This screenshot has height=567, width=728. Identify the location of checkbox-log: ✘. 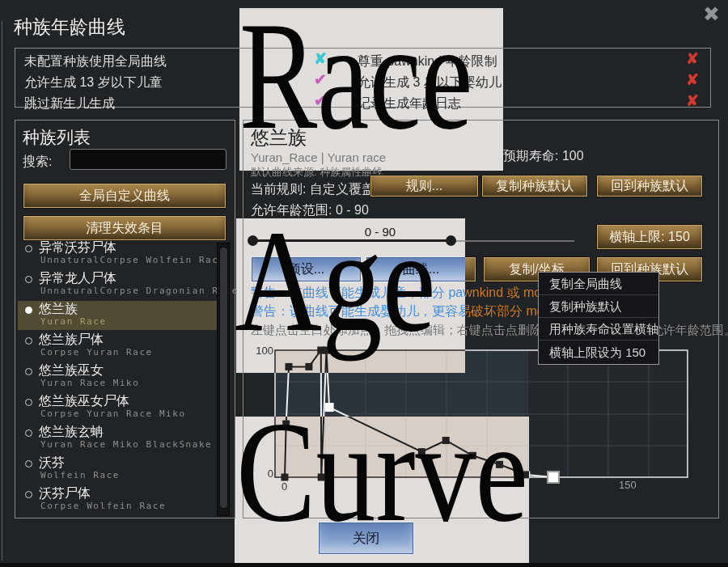
(692, 100).